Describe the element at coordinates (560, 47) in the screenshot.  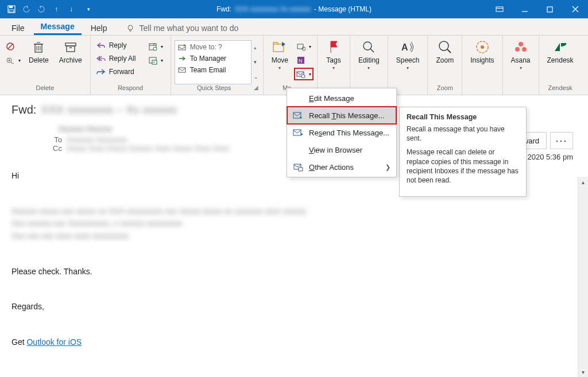
I see `zendesk-icon` at that location.